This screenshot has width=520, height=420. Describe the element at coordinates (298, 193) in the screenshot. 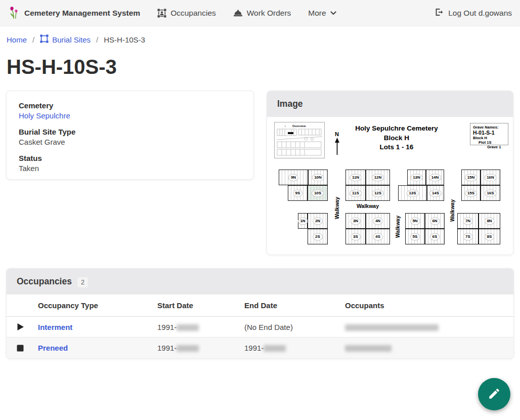

I see `plot-label: 9S` at that location.